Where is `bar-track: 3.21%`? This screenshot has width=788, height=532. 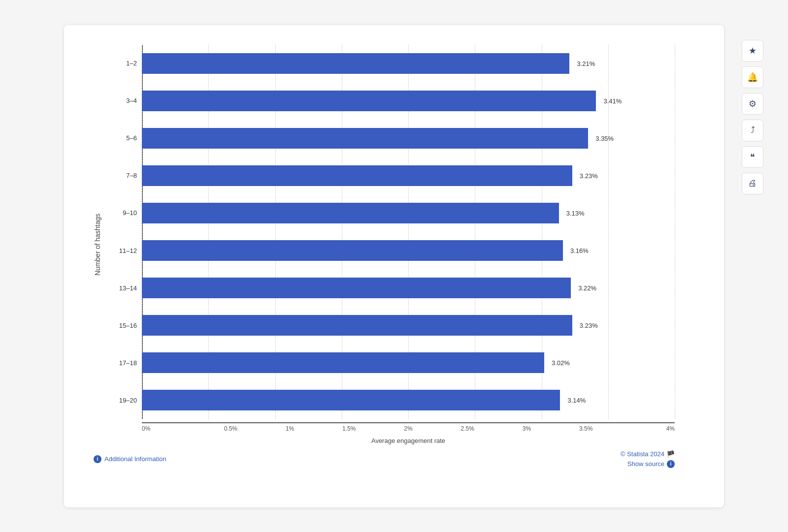 bar-track: 3.21% is located at coordinates (408, 63).